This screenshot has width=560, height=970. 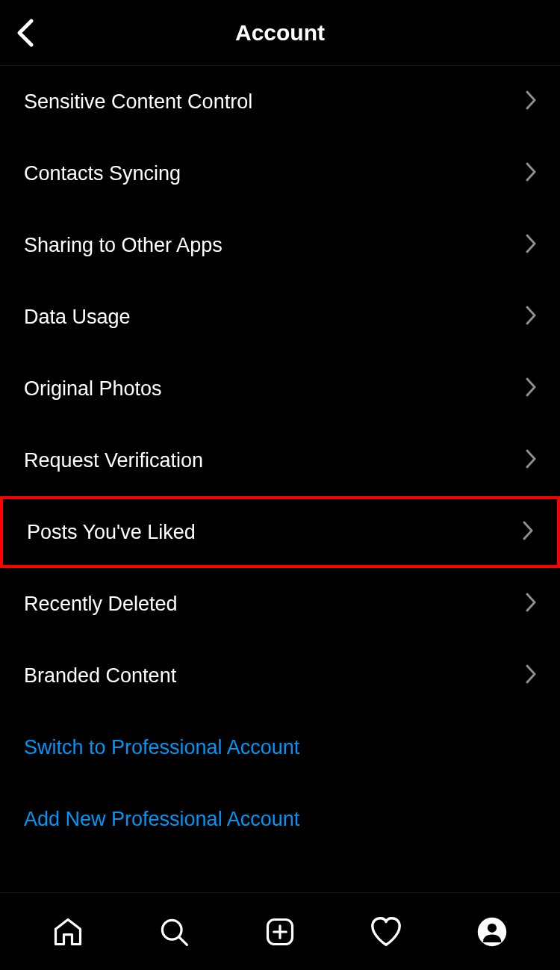 What do you see at coordinates (25, 33) in the screenshot?
I see `chevron-left-icon` at bounding box center [25, 33].